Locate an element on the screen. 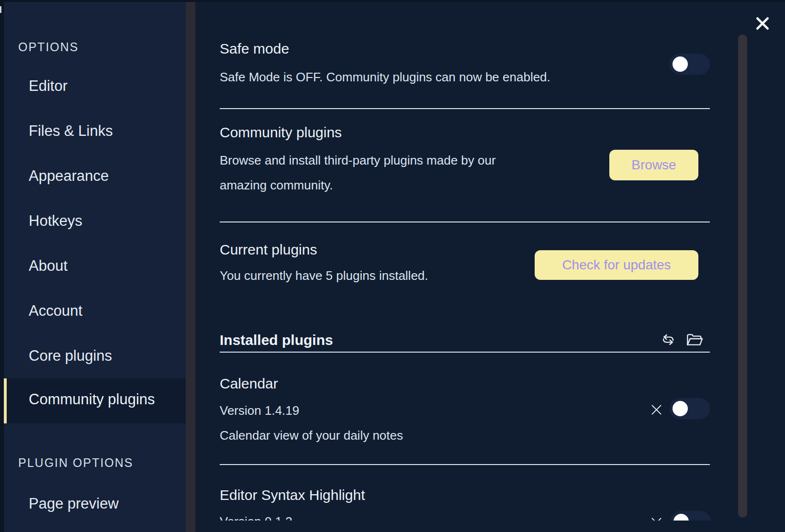 This screenshot has height=532, width=785. sidebar-item-label: Community plugins is located at coordinates (92, 399).